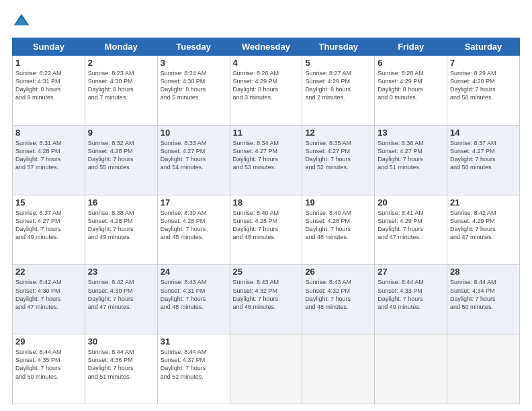 This screenshot has width=532, height=411. Describe the element at coordinates (121, 341) in the screenshot. I see `day-number: 30` at that location.